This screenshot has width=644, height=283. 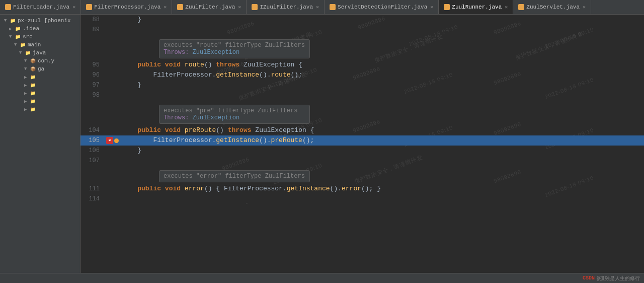 I want to click on sidebar: ▼ 📁 px-zuul [phoenix ▶ 📁 .idea ▼ 📁 src ▼…, so click(x=40, y=144).